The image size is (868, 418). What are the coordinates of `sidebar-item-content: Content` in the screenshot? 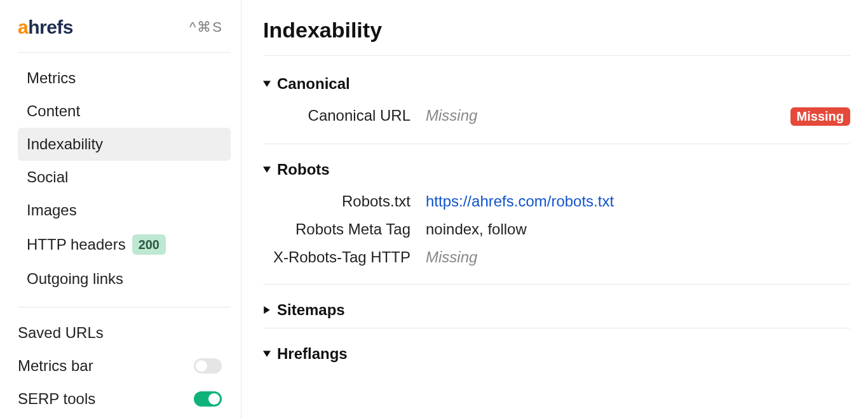 It's located at (125, 111).